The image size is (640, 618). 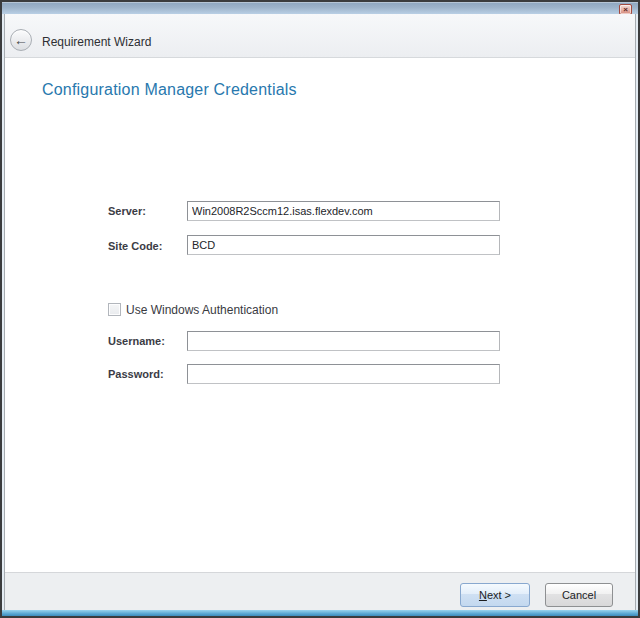 What do you see at coordinates (320, 36) in the screenshot?
I see `wizard-header: ← Requirement Wizard` at bounding box center [320, 36].